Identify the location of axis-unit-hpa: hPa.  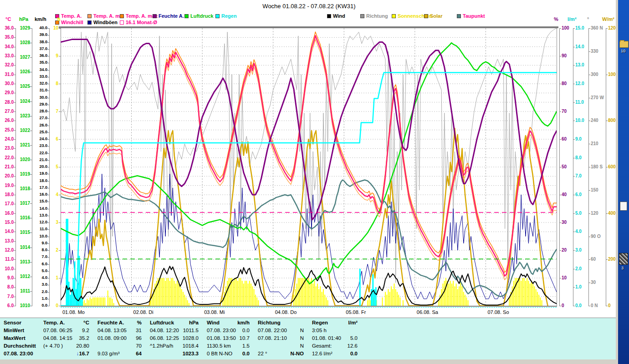
(24, 19).